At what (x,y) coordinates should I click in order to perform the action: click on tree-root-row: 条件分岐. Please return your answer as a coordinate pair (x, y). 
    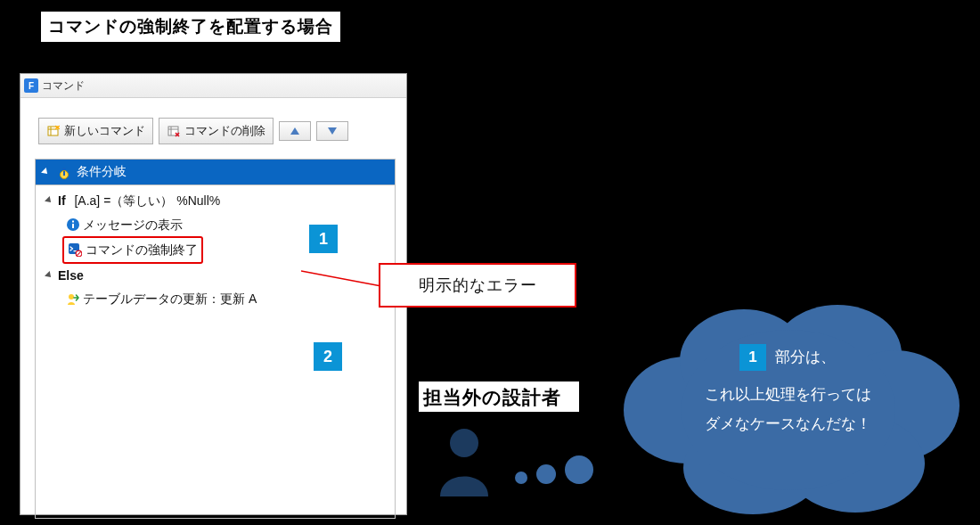
    Looking at the image, I should click on (216, 173).